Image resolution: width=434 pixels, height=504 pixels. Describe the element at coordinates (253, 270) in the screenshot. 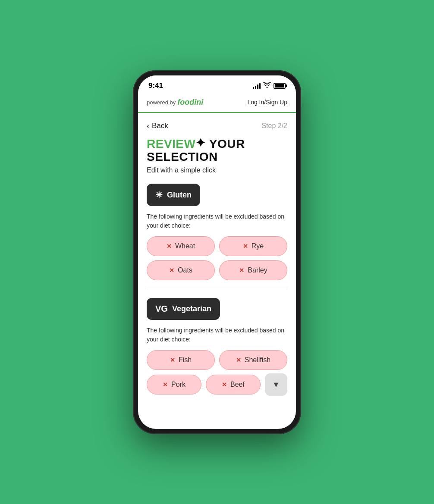

I see `ingredient-barley: ✕ Barley` at that location.